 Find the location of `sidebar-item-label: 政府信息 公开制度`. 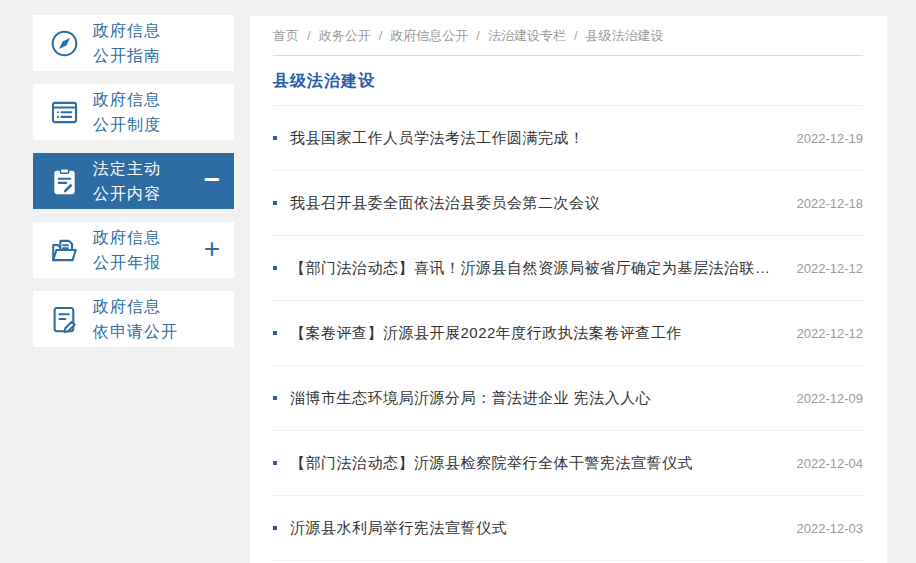

sidebar-item-label: 政府信息 公开制度 is located at coordinates (127, 112).